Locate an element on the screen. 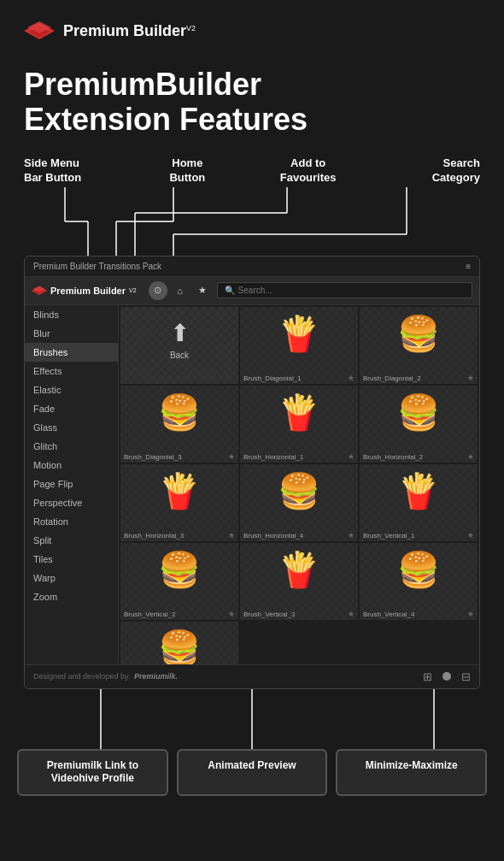  grid-cell-back: ⬆ Back is located at coordinates (179, 345).